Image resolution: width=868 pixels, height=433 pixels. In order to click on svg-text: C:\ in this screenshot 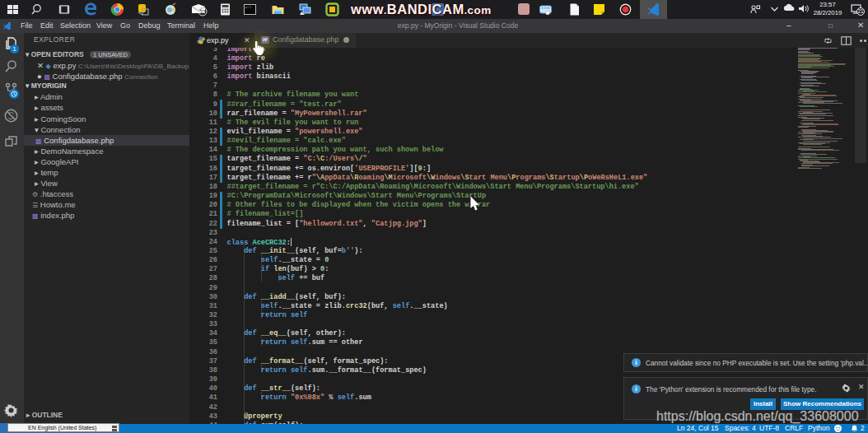, I will do `click(249, 7)`.